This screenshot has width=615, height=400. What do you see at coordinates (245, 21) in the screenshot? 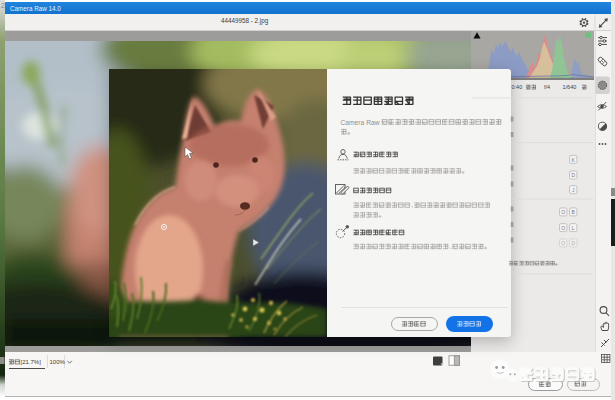
I see `svg-text: 44449958 - 2.jpg` at bounding box center [245, 21].